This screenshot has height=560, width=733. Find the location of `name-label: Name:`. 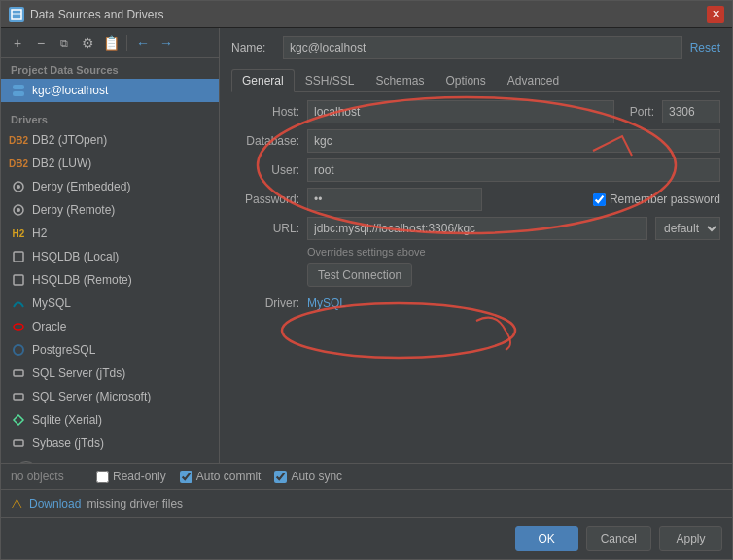

name-label: Name: is located at coordinates (253, 48).